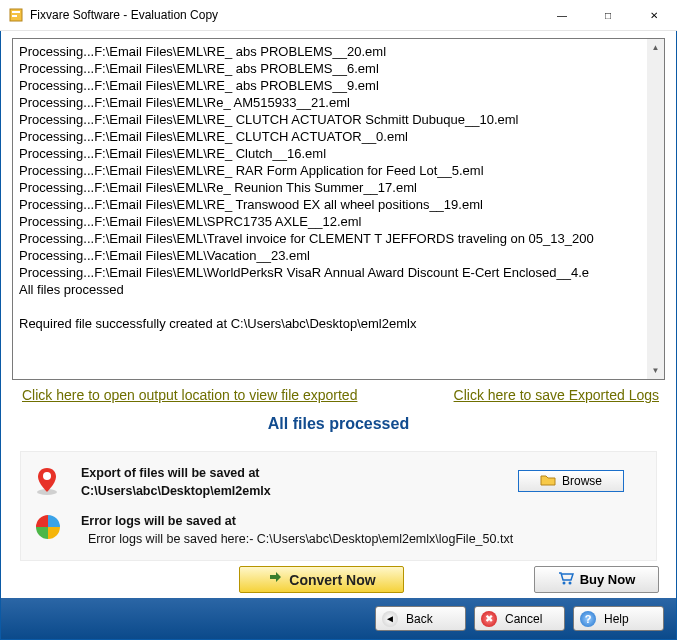 The width and height of the screenshot is (677, 640). Describe the element at coordinates (588, 619) in the screenshot. I see `help-icon: ?` at that location.